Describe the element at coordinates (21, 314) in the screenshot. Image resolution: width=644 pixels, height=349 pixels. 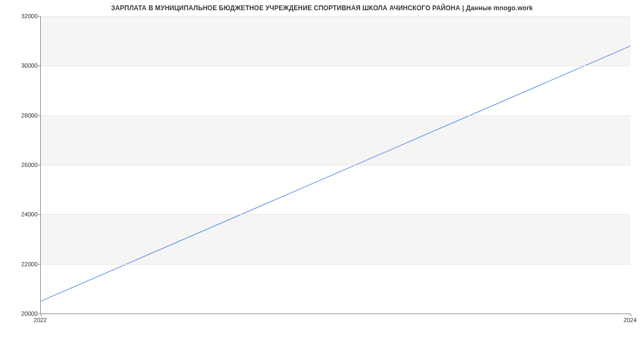
I see `ytick-label: 20000` at that location.